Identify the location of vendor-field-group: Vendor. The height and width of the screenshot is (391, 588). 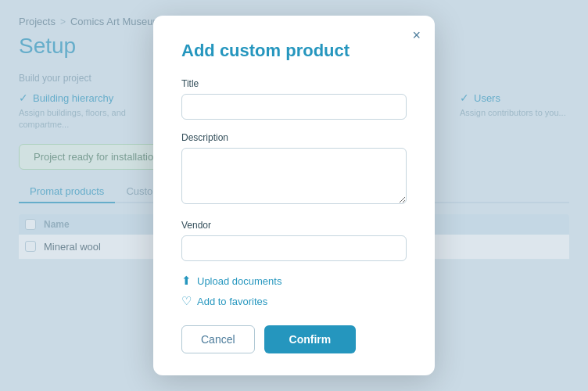
(294, 241).